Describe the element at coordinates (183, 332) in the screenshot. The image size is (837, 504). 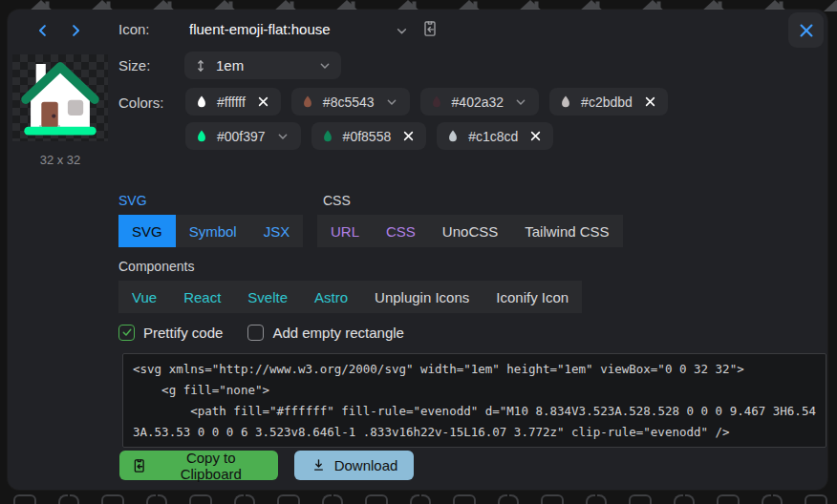
I see `checkbox-label: Prettify code` at that location.